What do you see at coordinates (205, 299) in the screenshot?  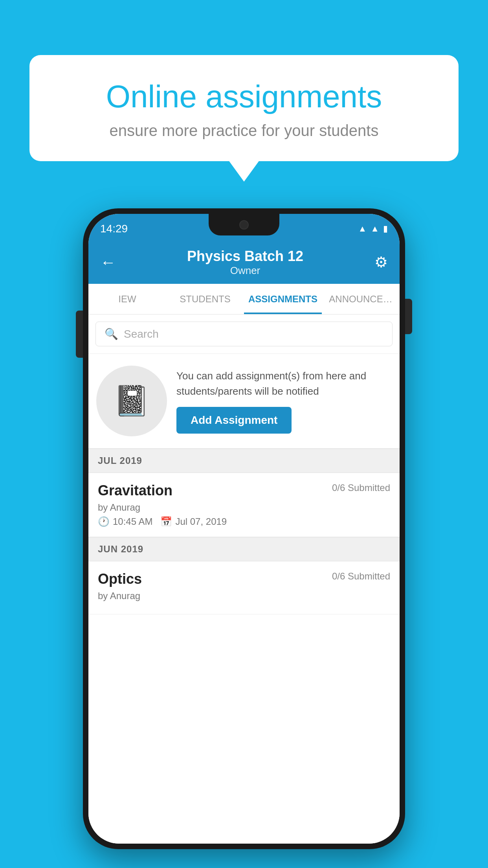 I see `tab-students-label: STUDENTS` at bounding box center [205, 299].